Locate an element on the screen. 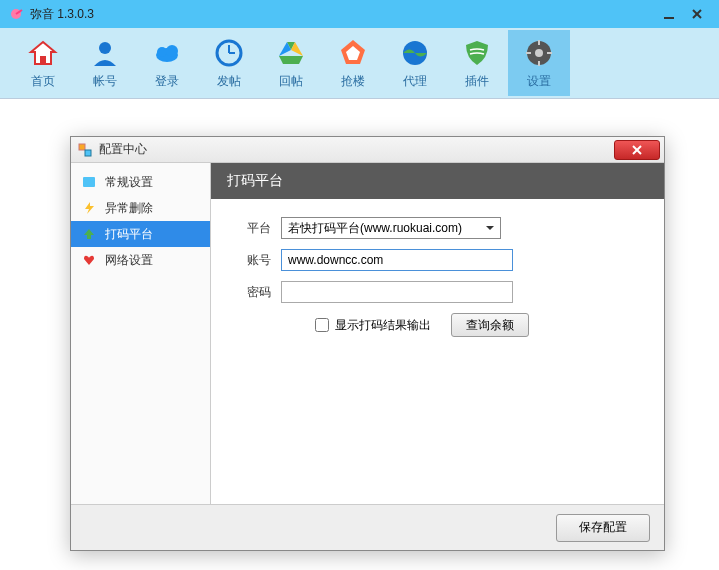  query-balance-button: 查询余额 is located at coordinates (490, 325).